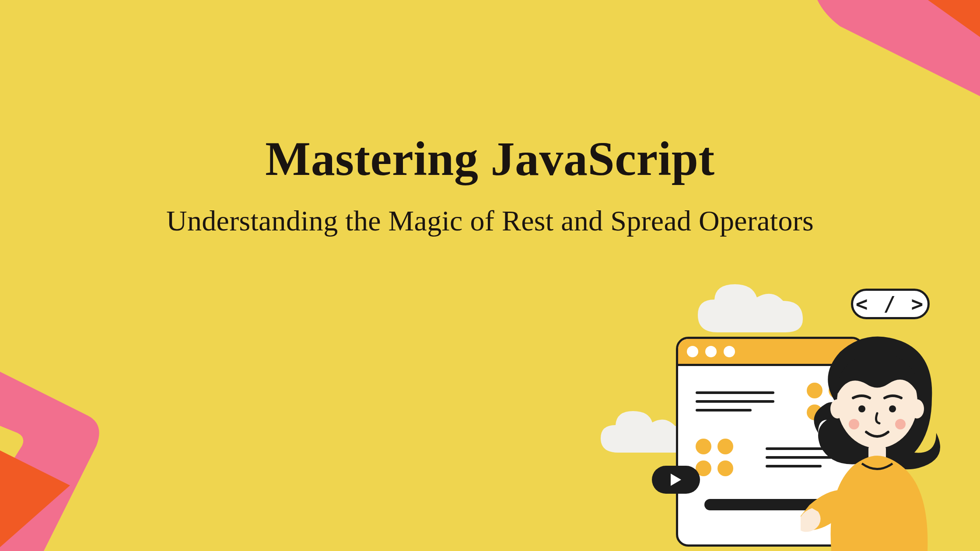 This screenshot has height=551, width=980. I want to click on code-badge: < / >, so click(890, 304).